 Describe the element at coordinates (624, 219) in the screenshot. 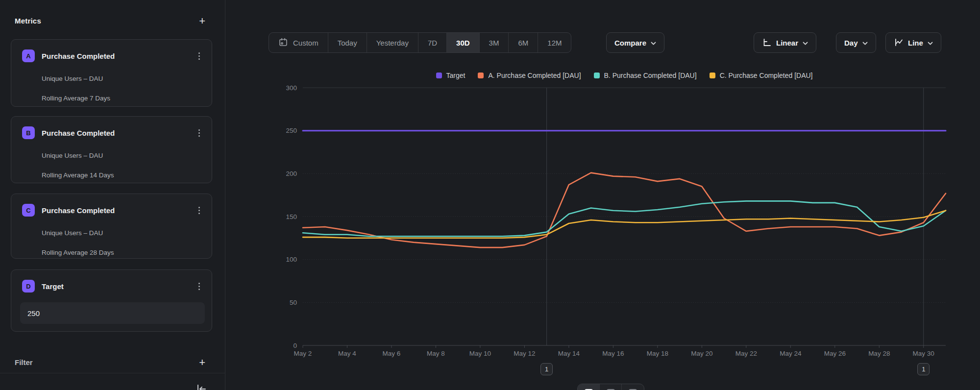

I see `series-line-b` at that location.